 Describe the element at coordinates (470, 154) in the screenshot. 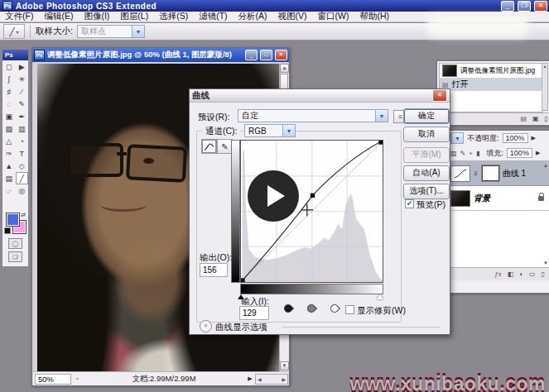

I see `lock-position-icon: +` at that location.